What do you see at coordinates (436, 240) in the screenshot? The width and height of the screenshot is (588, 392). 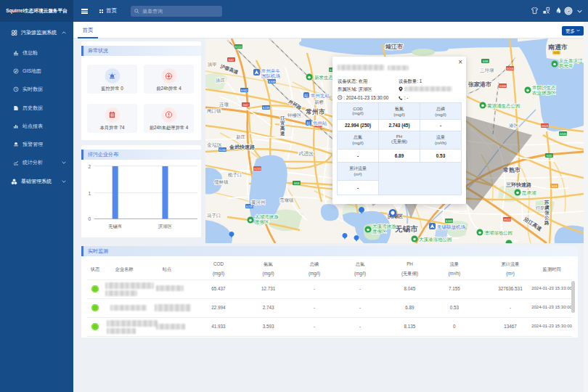 I see `svg-text: 大溪港湿地公园` at bounding box center [436, 240].